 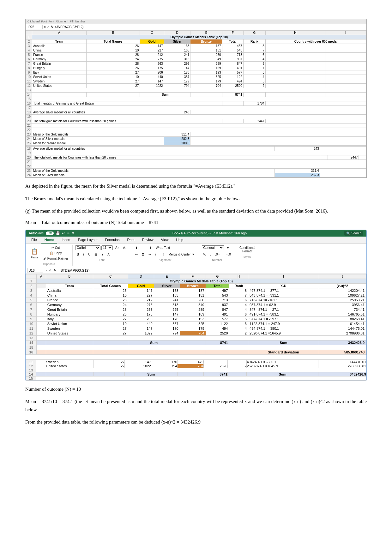 What do you see at coordinates (163, 255) in the screenshot?
I see `indent-increase-button: ⇉` at bounding box center [163, 255].